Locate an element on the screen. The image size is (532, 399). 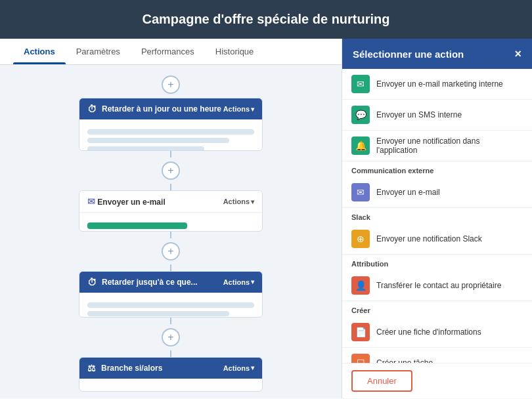
bell-internal-icon: 🔔 is located at coordinates (361, 146).